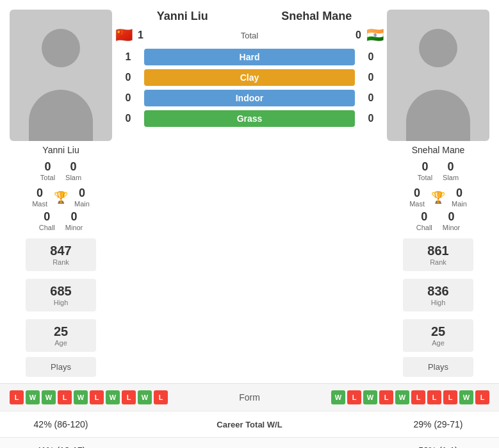 This screenshot has width=499, height=448. Describe the element at coordinates (61, 121) in the screenshot. I see `left-player-block: Yanni Liu 0 Total 0 Slam 0 Mast 🏆` at that location.